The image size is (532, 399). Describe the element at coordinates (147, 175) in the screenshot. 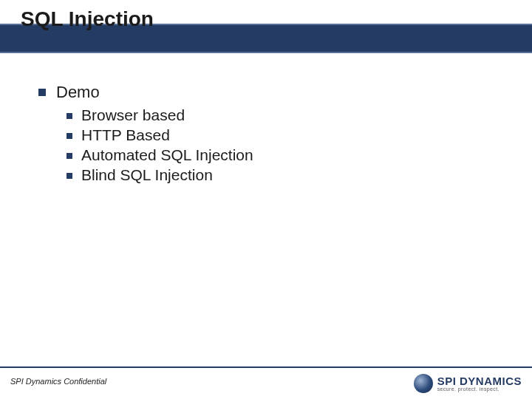

I see `list-item-label: Blind SQL Injection` at that location.